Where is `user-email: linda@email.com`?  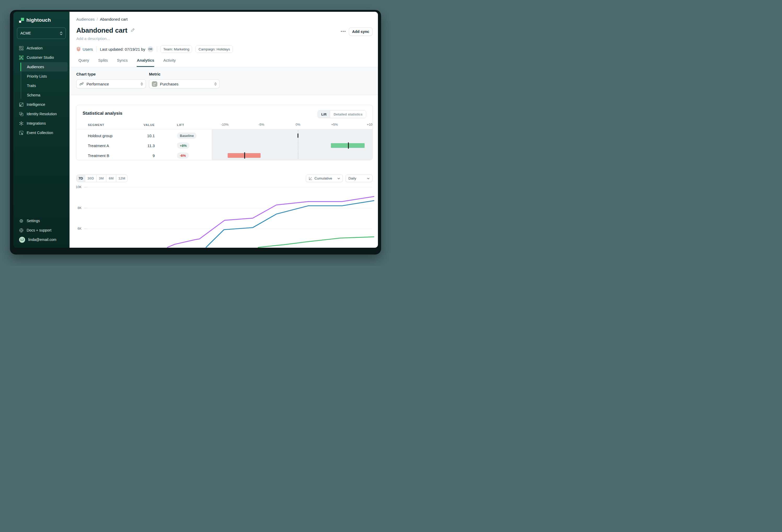
user-email: linda@email.com is located at coordinates (42, 240).